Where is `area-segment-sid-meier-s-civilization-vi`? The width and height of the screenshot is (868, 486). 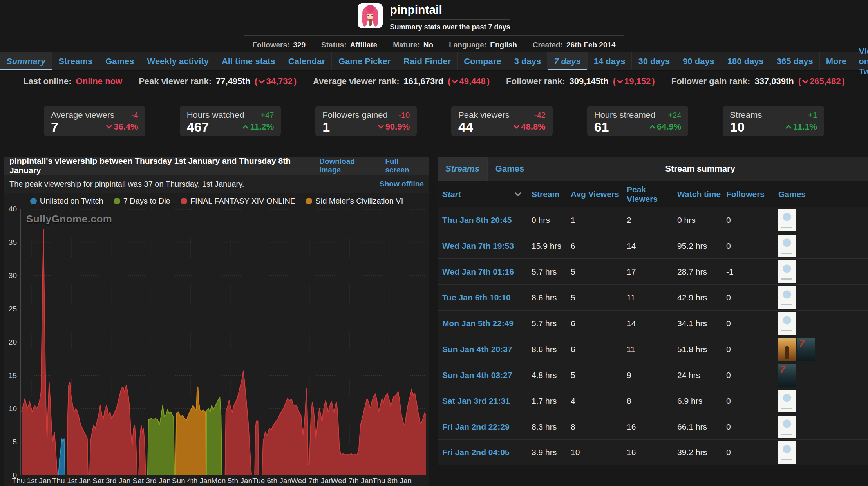 area-segment-sid-meier-s-civilization-vi is located at coordinates (191, 431).